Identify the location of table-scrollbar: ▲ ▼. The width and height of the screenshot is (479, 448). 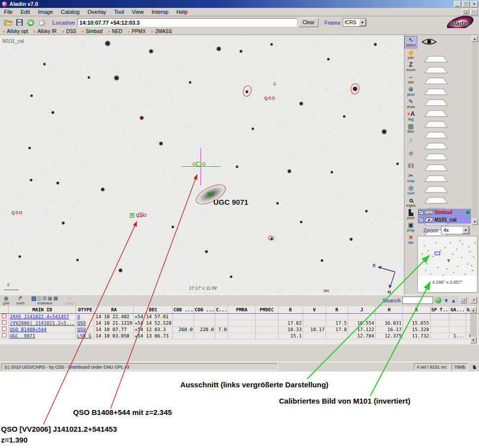
(474, 325).